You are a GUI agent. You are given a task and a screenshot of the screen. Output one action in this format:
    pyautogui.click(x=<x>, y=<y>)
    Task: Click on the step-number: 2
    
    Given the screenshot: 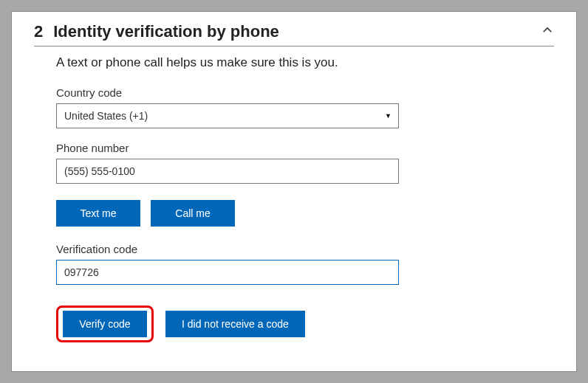 What is the action you would take?
    pyautogui.click(x=38, y=32)
    